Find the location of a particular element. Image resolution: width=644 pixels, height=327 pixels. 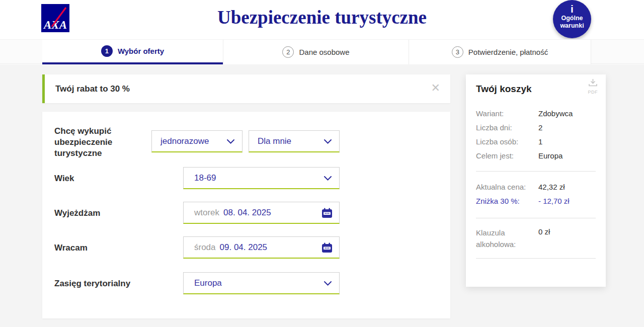

purchase-label: Chcę wykupić ubezpieczenie turystyczne is located at coordinates (95, 142).